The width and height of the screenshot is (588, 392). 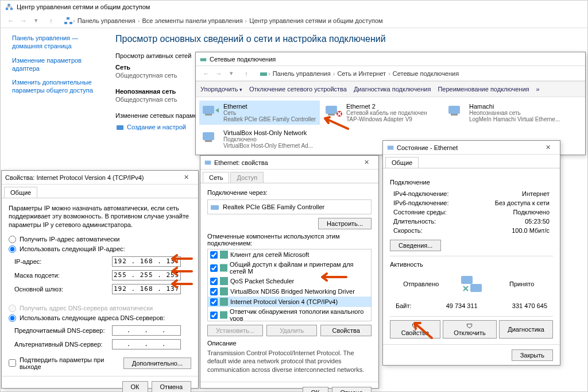 I want to click on sent-bytes: 49 734 311, so click(x=462, y=306).